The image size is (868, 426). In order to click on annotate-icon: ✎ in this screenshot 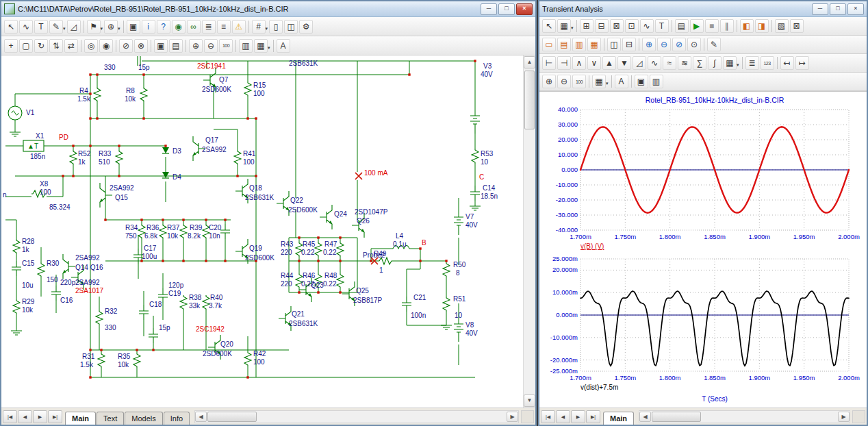, I will do `click(714, 45)`.